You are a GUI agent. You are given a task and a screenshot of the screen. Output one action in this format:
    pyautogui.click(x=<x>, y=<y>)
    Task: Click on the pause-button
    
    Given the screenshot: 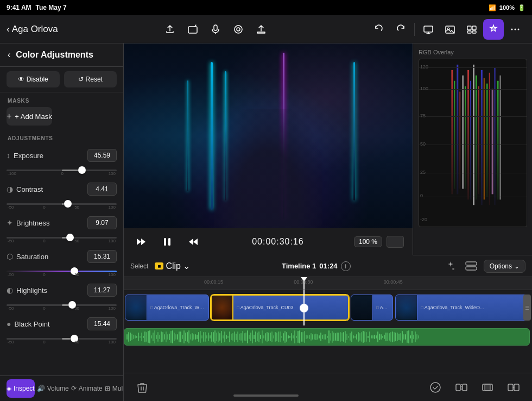 What is the action you would take?
    pyautogui.click(x=167, y=242)
    